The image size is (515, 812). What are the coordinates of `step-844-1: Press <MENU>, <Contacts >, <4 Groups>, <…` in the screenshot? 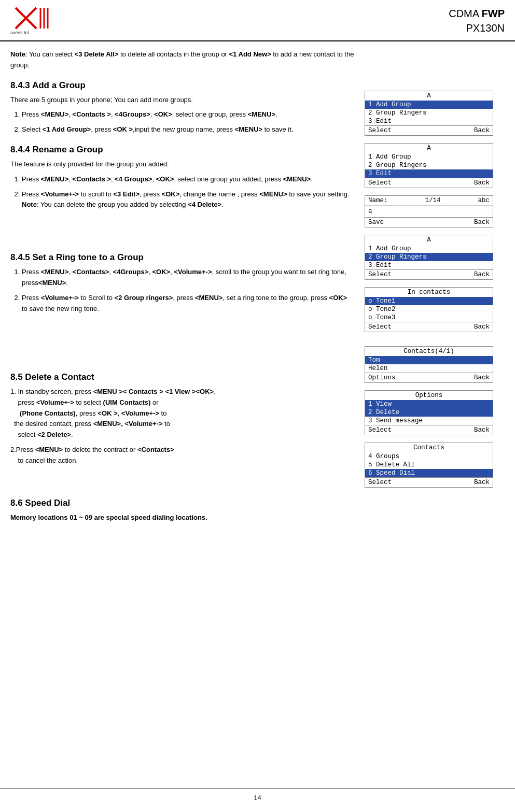 It's located at (188, 179).